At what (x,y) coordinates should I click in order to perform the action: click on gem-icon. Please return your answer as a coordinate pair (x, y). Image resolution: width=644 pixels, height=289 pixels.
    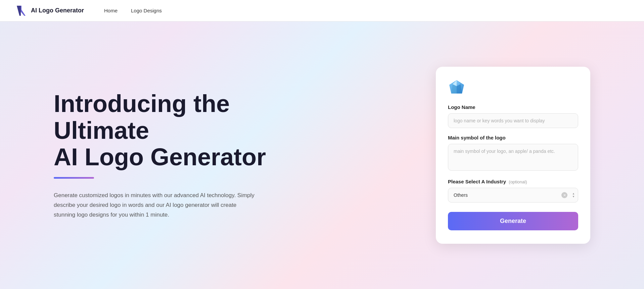
    Looking at the image, I should click on (457, 88).